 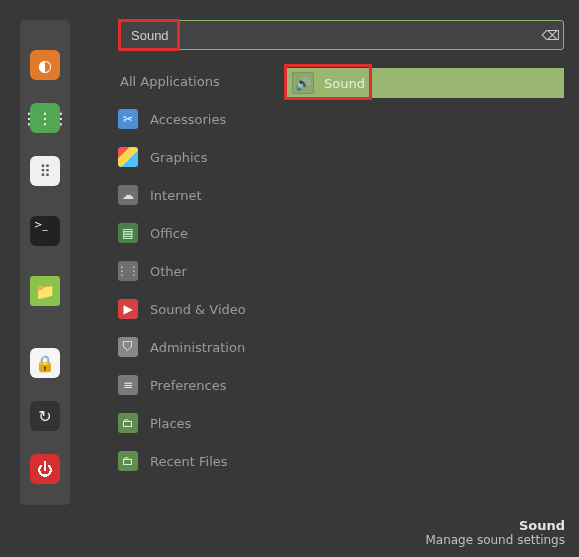 I want to click on category-places: 🗀 Places, so click(x=202, y=423).